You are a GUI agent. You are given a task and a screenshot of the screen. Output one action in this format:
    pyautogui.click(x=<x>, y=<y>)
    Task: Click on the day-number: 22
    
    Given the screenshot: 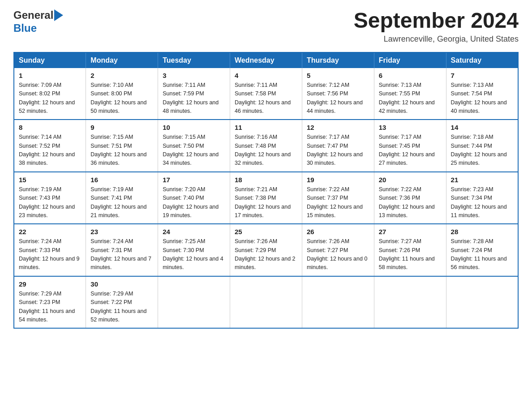 What is the action you would take?
    pyautogui.click(x=50, y=232)
    